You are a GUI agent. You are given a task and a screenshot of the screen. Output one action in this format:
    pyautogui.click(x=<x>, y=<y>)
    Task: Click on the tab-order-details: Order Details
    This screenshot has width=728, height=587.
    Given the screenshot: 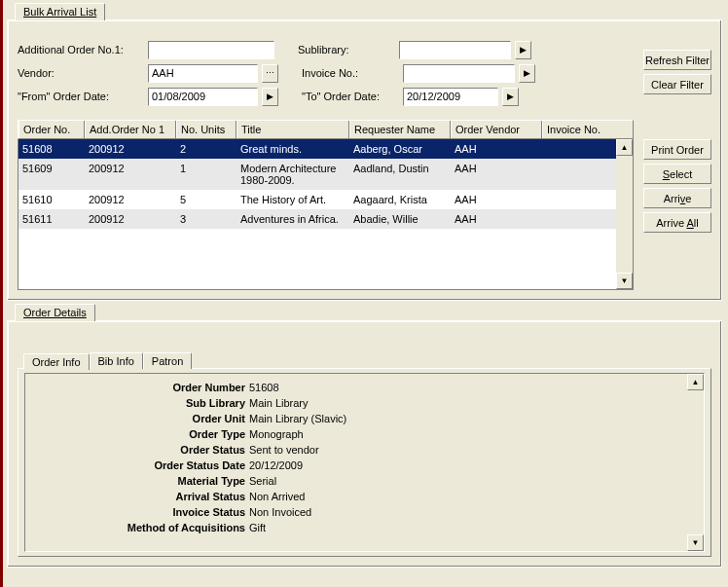 What is the action you would take?
    pyautogui.click(x=55, y=312)
    